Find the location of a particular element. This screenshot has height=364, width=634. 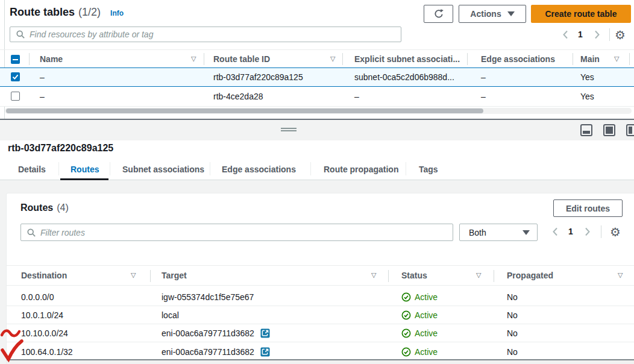

column-header-route-table-id: Route table ID is located at coordinates (242, 59).